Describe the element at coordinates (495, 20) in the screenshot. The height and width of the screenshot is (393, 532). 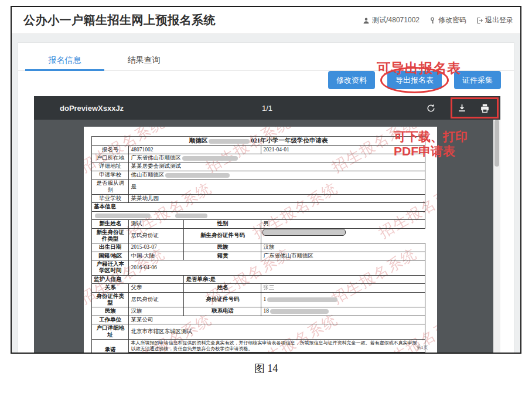
I see `logout-link: 退出登录` at that location.